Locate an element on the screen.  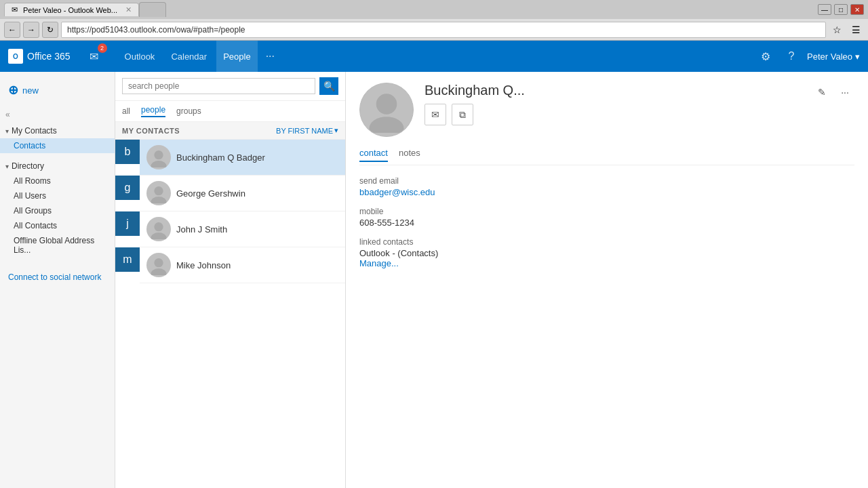
maximize-button: □ is located at coordinates (841, 9).